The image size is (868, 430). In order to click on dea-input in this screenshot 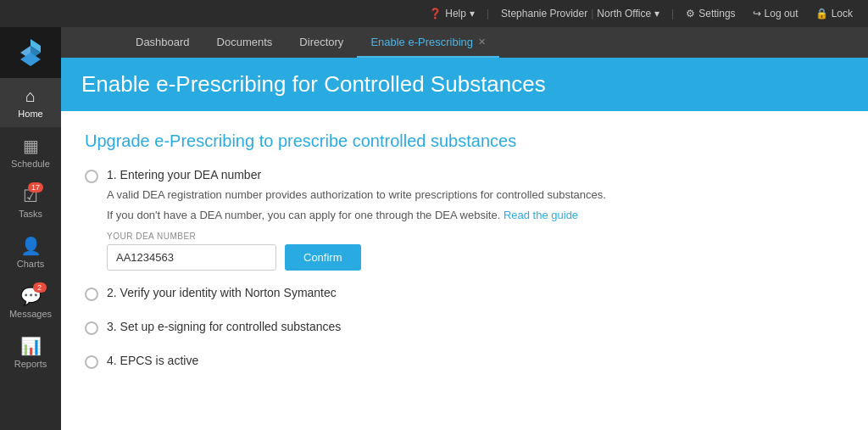, I will do `click(192, 258)`.